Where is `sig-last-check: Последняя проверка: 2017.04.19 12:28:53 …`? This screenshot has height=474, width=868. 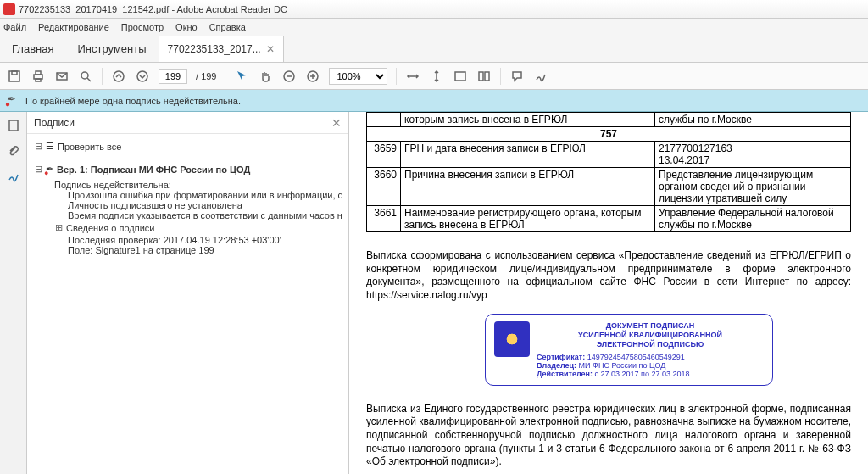
sig-last-check: Последняя проверка: 2017.04.19 12:28:53 … is located at coordinates (188, 240).